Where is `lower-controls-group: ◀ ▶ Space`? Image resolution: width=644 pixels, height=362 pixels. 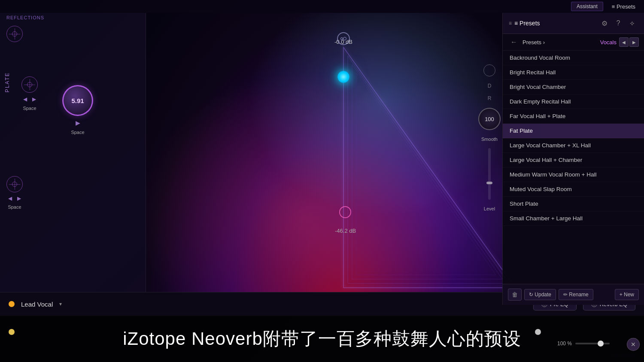
lower-controls-group: ◀ ▶ Space is located at coordinates (15, 193).